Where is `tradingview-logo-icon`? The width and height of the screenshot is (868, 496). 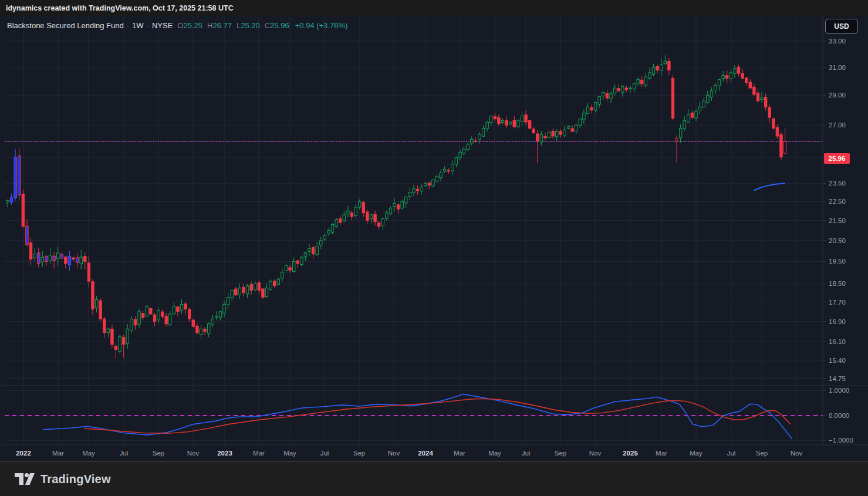 tradingview-logo-icon is located at coordinates (25, 479).